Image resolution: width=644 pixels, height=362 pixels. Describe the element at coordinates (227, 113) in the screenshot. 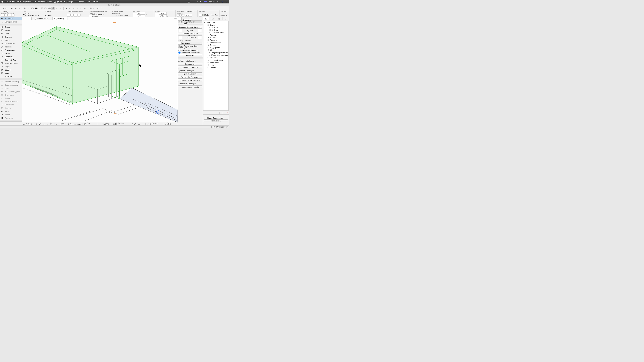

I see `nav-delete-button: ✕` at that location.